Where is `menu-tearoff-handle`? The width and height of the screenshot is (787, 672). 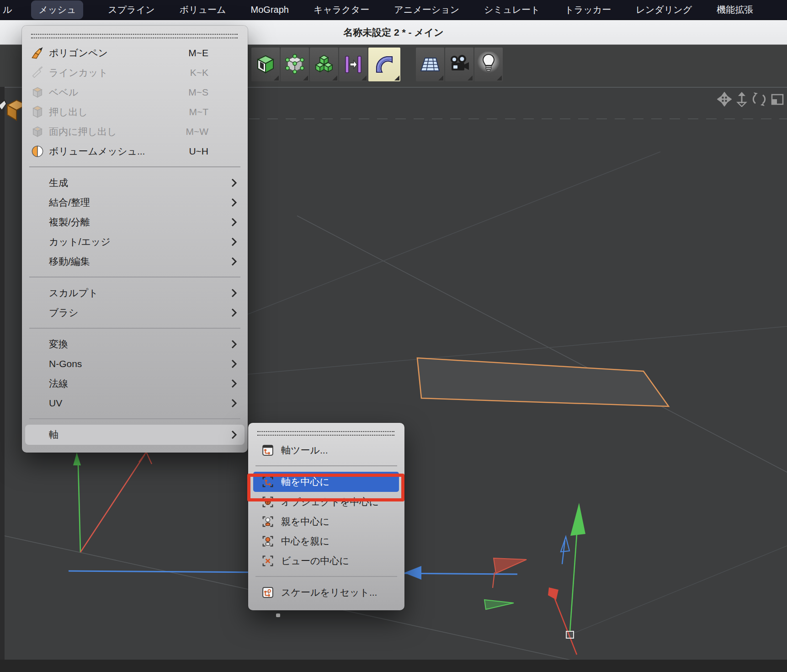
menu-tearoff-handle is located at coordinates (134, 36).